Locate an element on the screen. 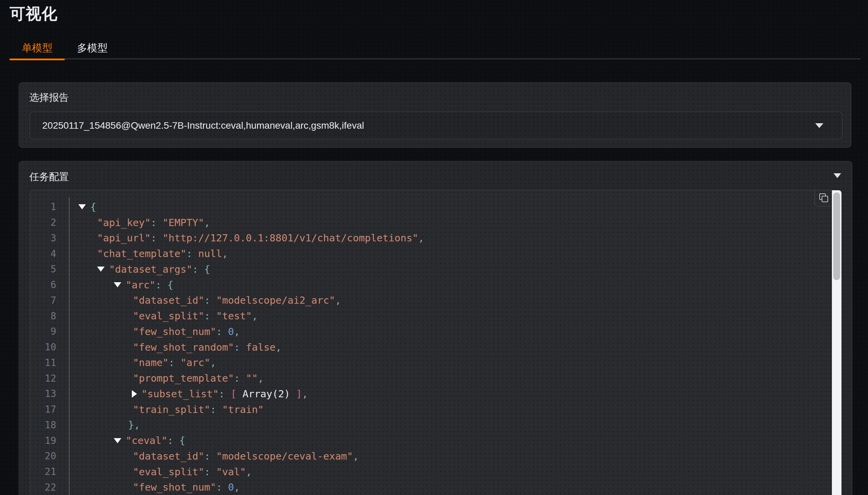 This screenshot has width=868, height=495. line-number: 21 is located at coordinates (49, 472).